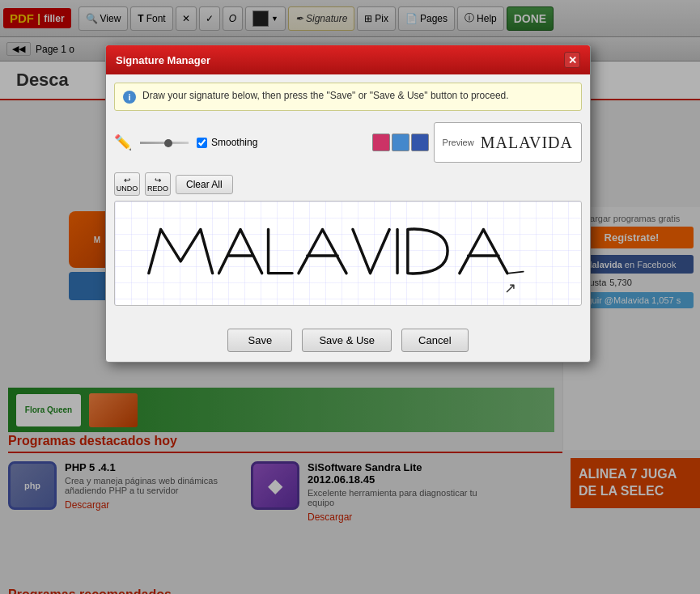 Image resolution: width=700 pixels, height=594 pixels. I want to click on instruction-box: i Draw your signature below, then press …, so click(348, 97).